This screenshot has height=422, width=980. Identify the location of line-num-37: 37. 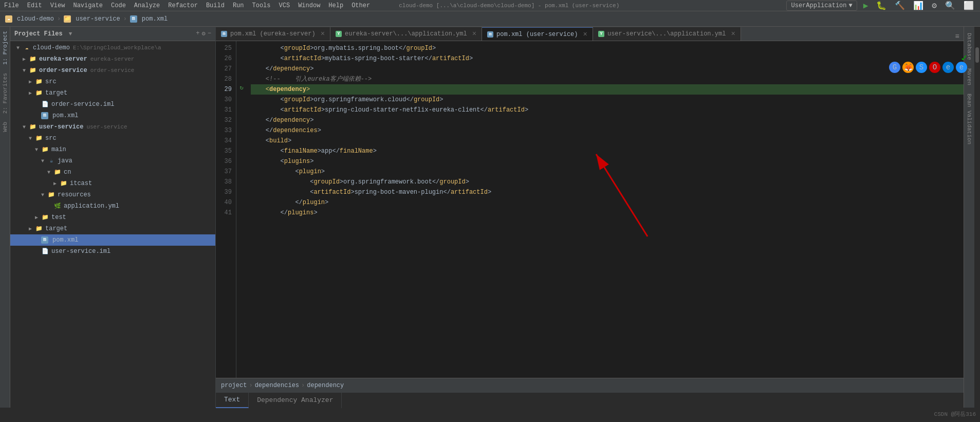
(226, 172).